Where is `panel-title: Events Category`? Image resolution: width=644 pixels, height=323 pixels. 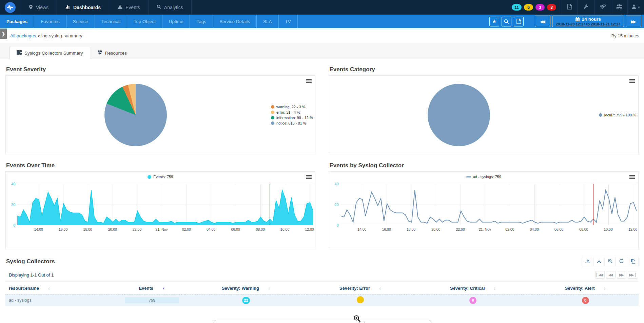
panel-title: Events Category is located at coordinates (484, 70).